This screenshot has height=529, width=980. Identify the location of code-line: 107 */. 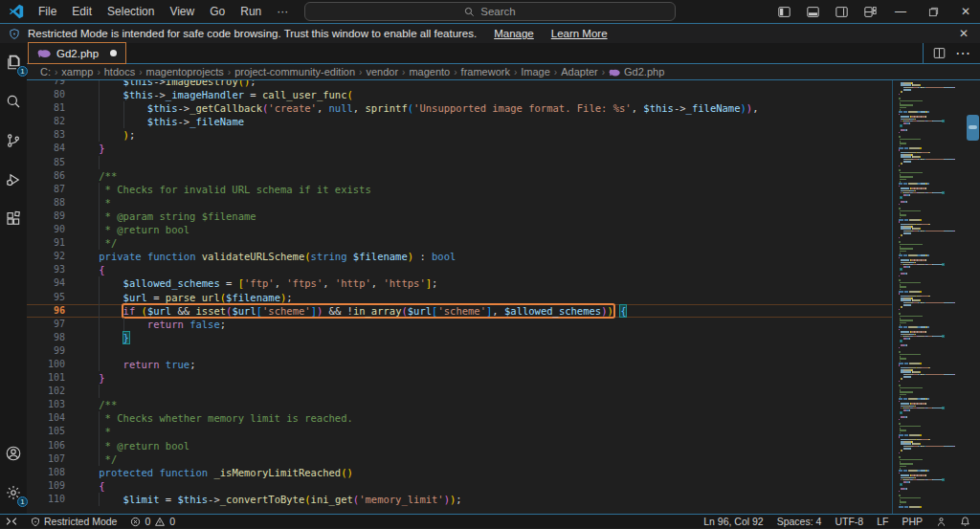
(459, 459).